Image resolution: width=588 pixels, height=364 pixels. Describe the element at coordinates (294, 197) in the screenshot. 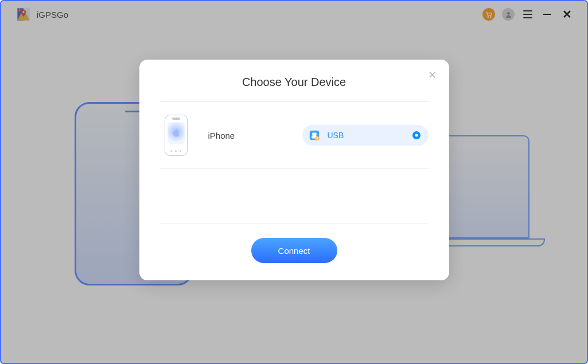

I see `empty-device-area` at that location.